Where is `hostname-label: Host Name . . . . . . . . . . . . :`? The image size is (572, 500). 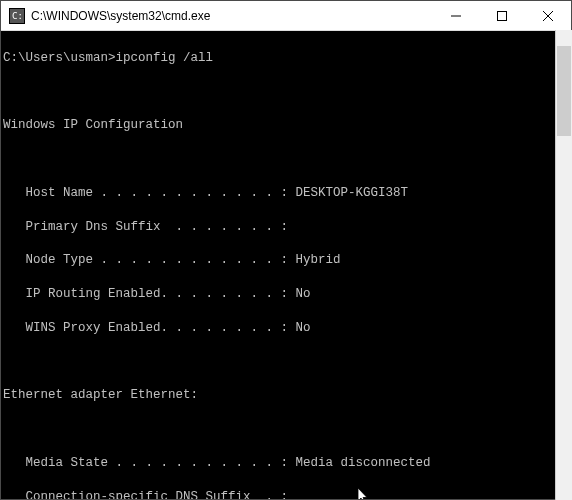
hostname-label: Host Name . . . . . . . . . . . . : is located at coordinates (150, 193).